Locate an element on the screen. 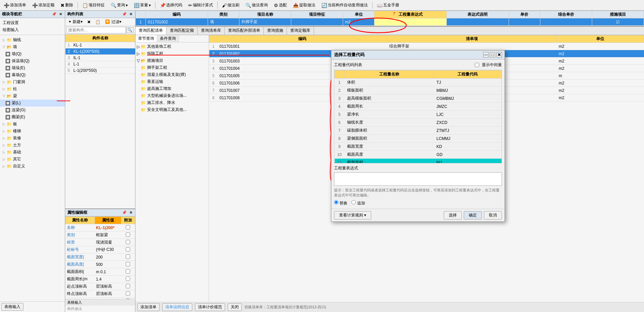 The width and height of the screenshot is (644, 312). close-query-btn: 关闭 is located at coordinates (235, 307).